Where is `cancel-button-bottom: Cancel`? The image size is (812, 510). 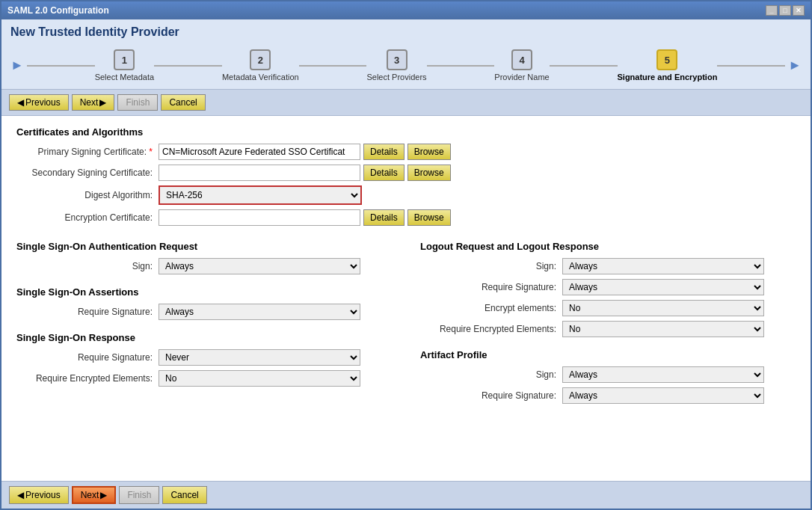
cancel-button-bottom: Cancel is located at coordinates (184, 495).